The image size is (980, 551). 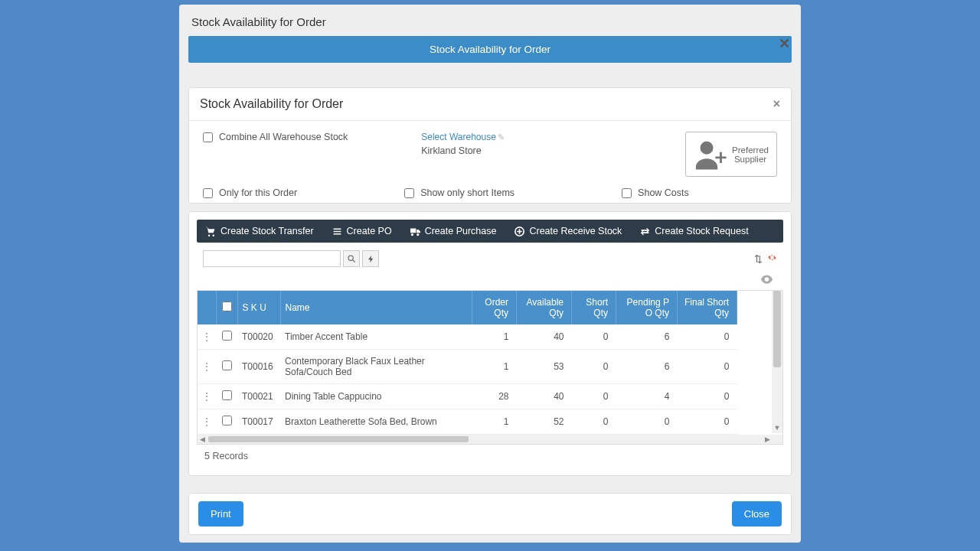 I want to click on search-row: ⇅, so click(x=493, y=259).